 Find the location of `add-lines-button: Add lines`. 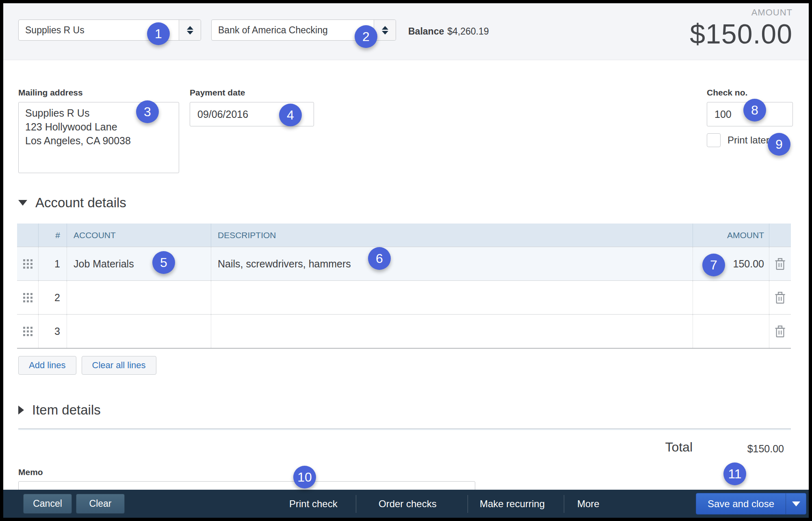

add-lines-button: Add lines is located at coordinates (47, 365).